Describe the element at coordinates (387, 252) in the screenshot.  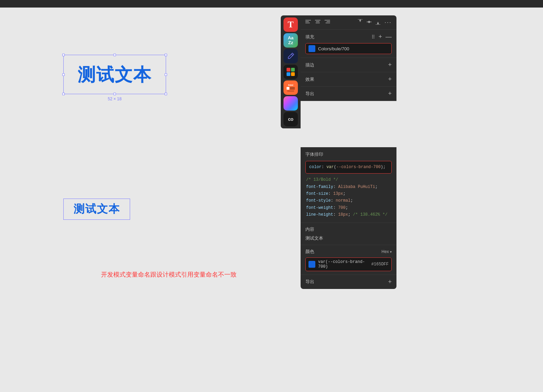
I see `hex-dropdown: Hex ▾` at that location.